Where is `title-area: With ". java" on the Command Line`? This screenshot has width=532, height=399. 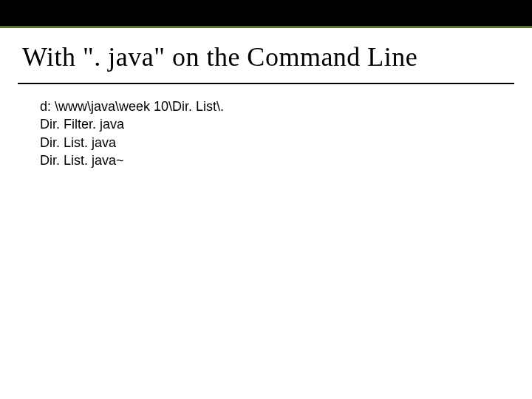 title-area: With ". java" on the Command Line is located at coordinates (266, 53).